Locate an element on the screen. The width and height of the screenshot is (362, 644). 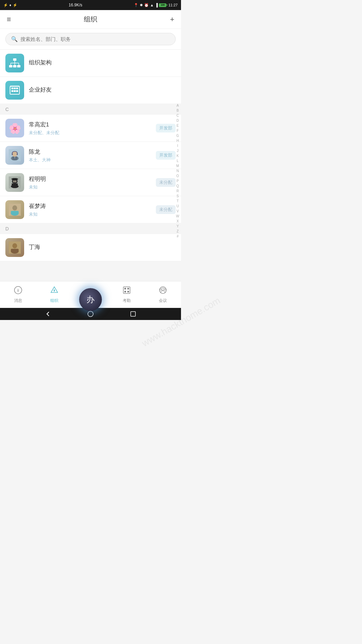
nav-item-messages: ii 消息 is located at coordinates (18, 294).